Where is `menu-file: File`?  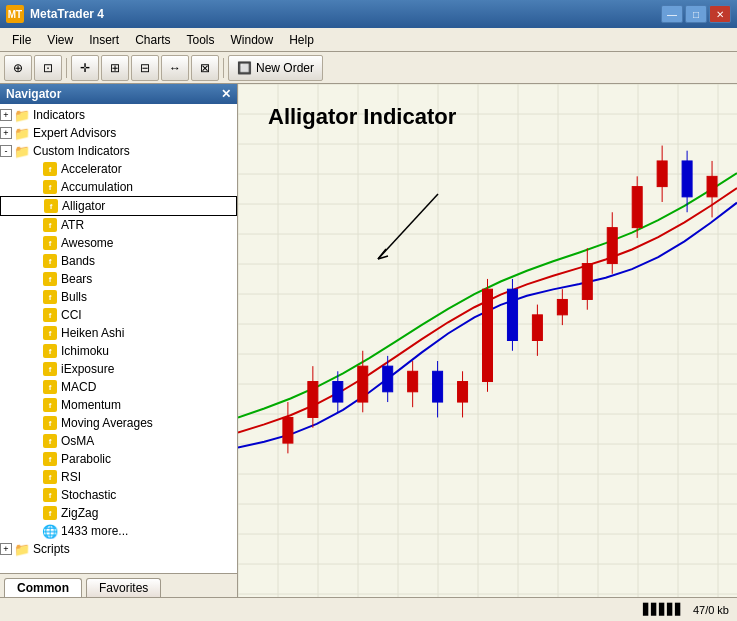 menu-file: File is located at coordinates (22, 40).